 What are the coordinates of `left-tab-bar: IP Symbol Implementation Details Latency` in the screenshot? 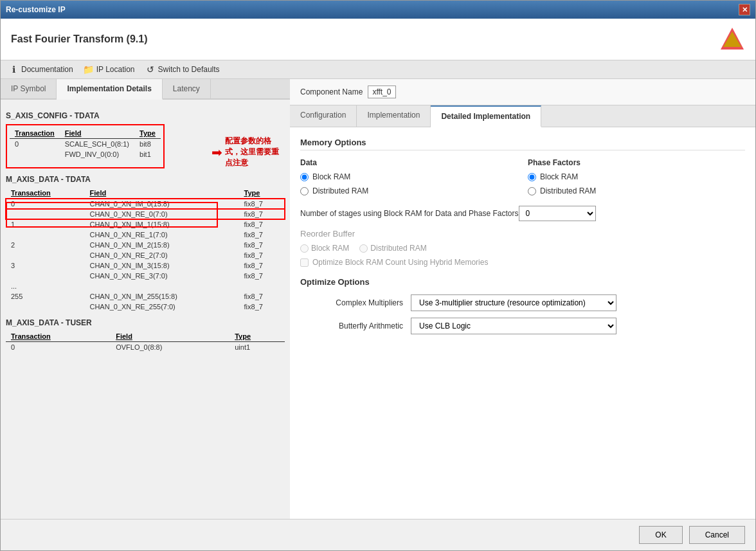 It's located at (145, 89).